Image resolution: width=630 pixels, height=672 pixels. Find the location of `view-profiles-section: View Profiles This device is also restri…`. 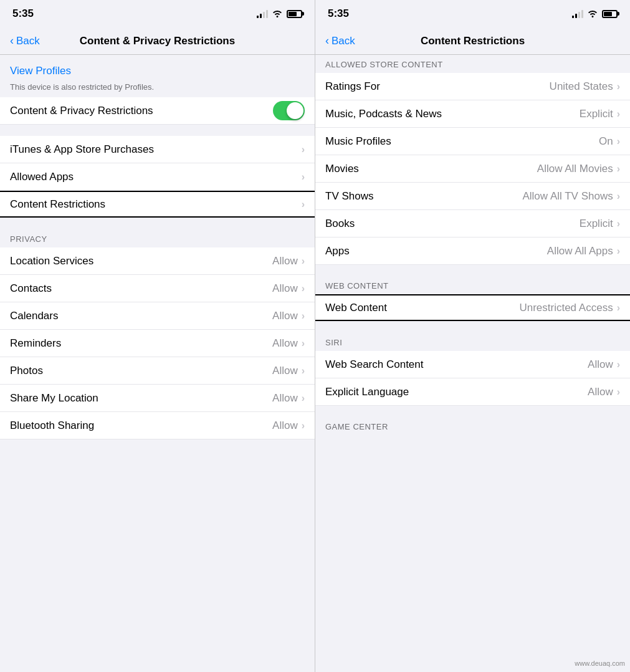

view-profiles-section: View Profiles This device is also restri… is located at coordinates (157, 76).